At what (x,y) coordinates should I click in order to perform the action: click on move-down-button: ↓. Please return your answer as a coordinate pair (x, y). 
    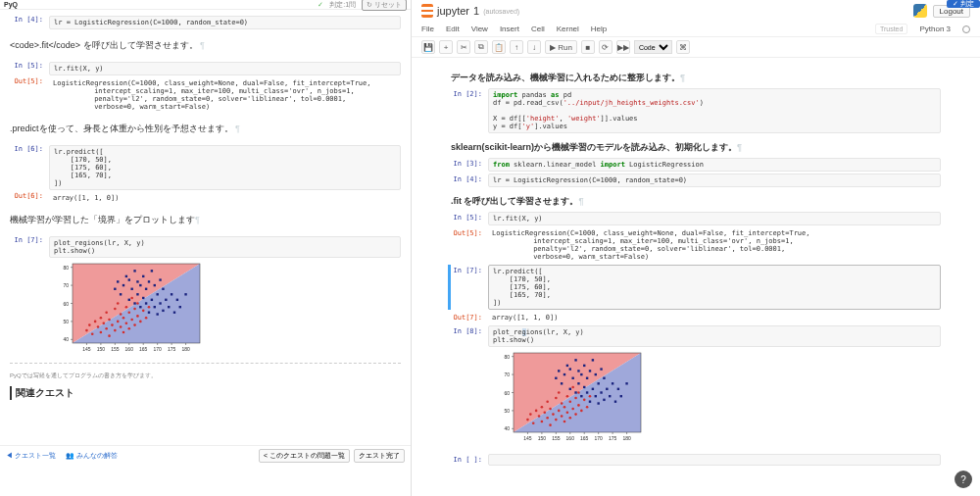
    Looking at the image, I should click on (534, 47).